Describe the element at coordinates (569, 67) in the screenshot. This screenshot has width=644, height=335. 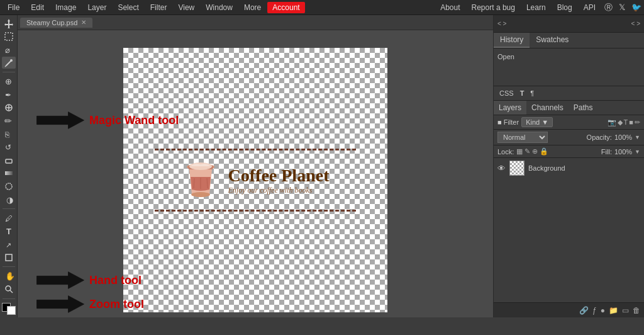
I see `history-content: Open` at that location.